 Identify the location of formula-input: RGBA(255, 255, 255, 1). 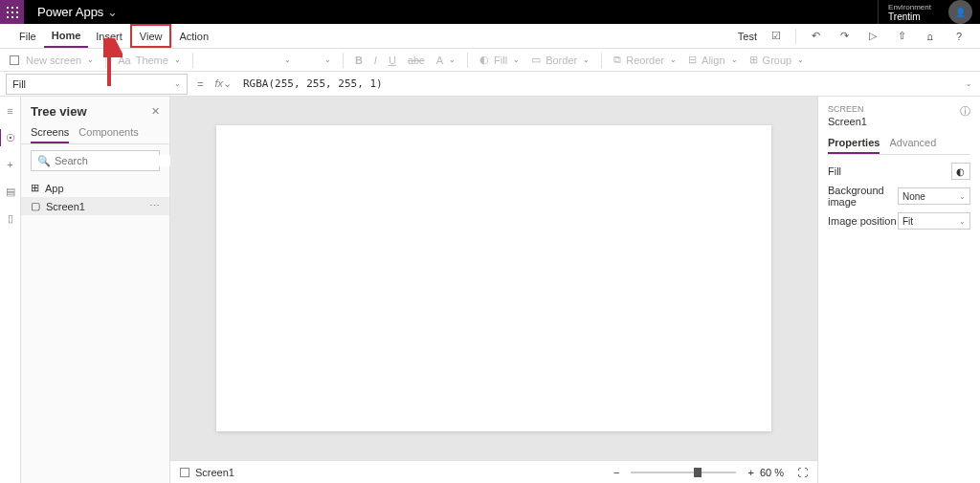
(599, 84).